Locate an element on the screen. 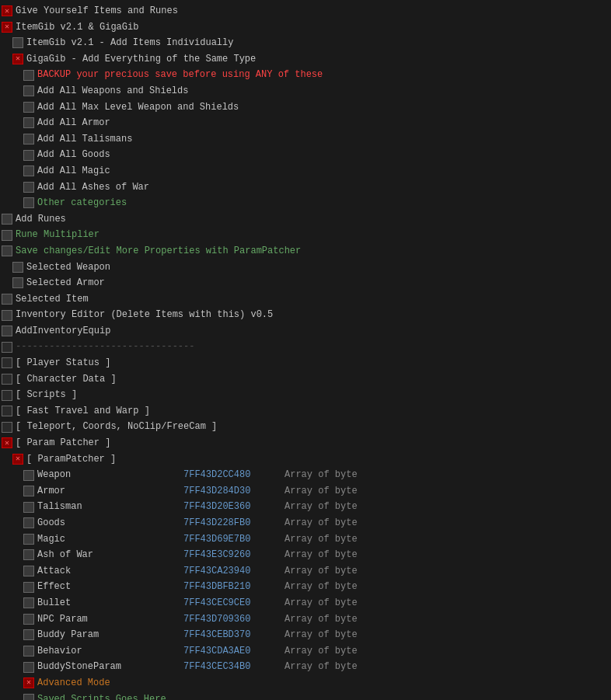 The image size is (611, 700). tree-row-rune-multiplier: Rune Multiplier is located at coordinates (306, 235).